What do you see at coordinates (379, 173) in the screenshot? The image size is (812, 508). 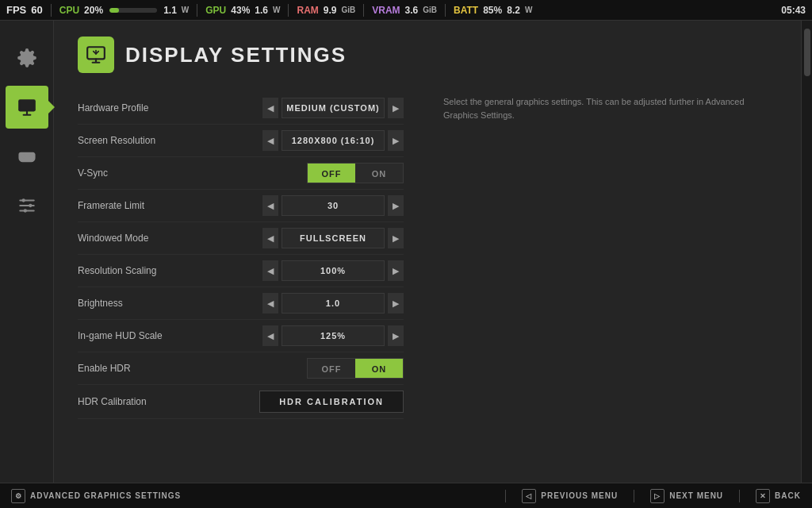 I see `vsync-on-btn: ON` at bounding box center [379, 173].